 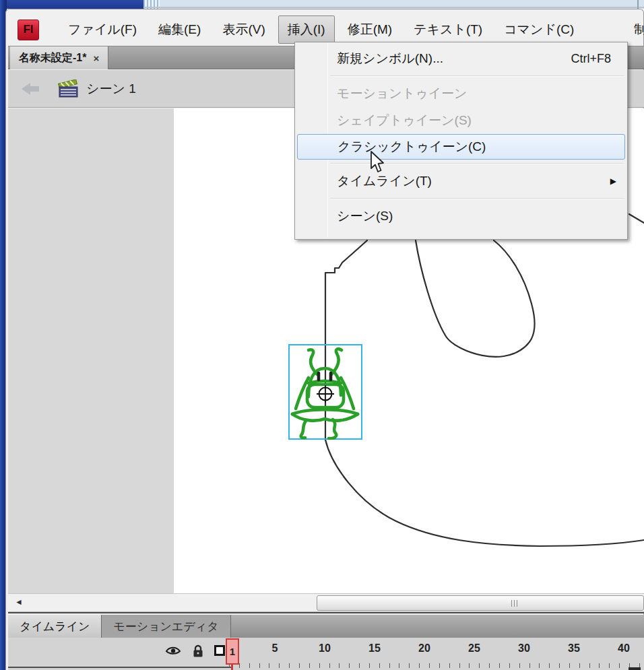 I want to click on menubar-item: 制, so click(x=639, y=30).